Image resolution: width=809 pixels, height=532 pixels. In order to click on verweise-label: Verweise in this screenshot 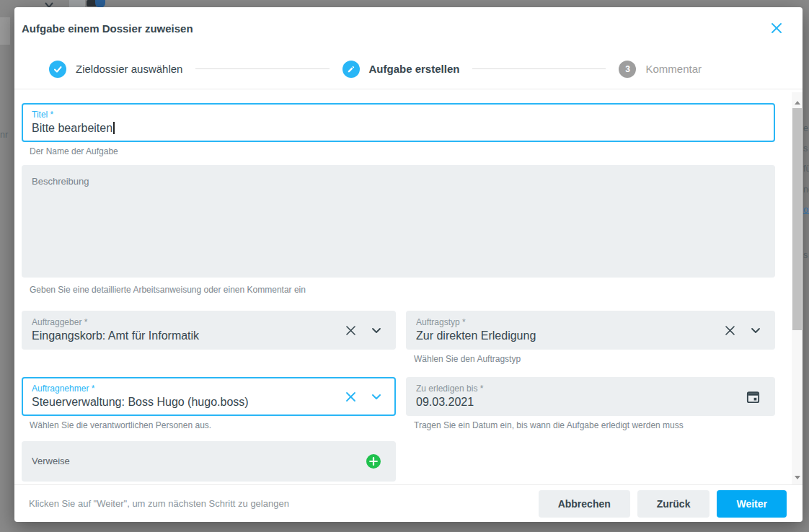, I will do `click(50, 461)`.